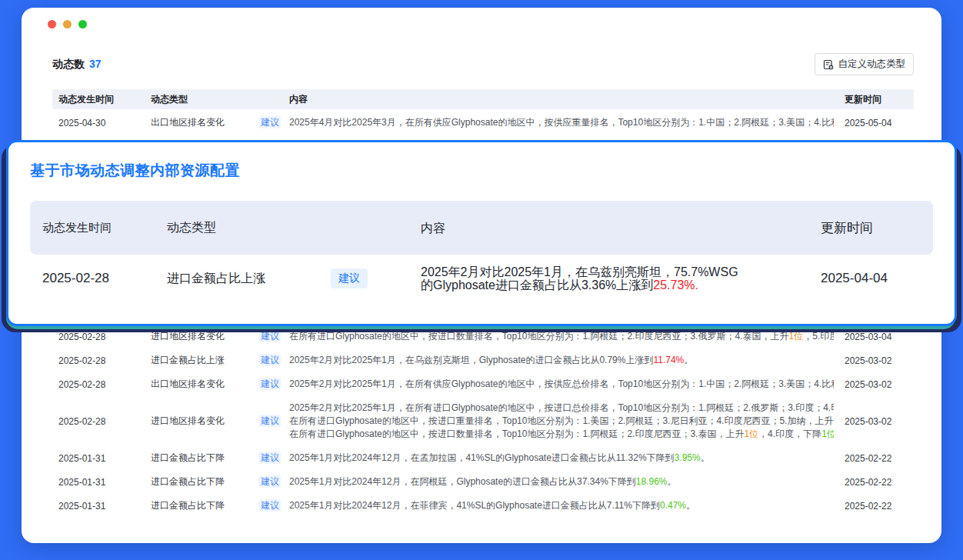 The height and width of the screenshot is (560, 963). I want to click on row-date: 2025-04-30, so click(102, 123).